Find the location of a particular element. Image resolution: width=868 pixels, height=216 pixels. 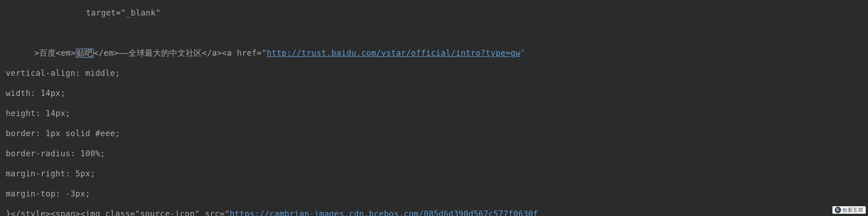

watermark-label: 创新互联 is located at coordinates (852, 210).